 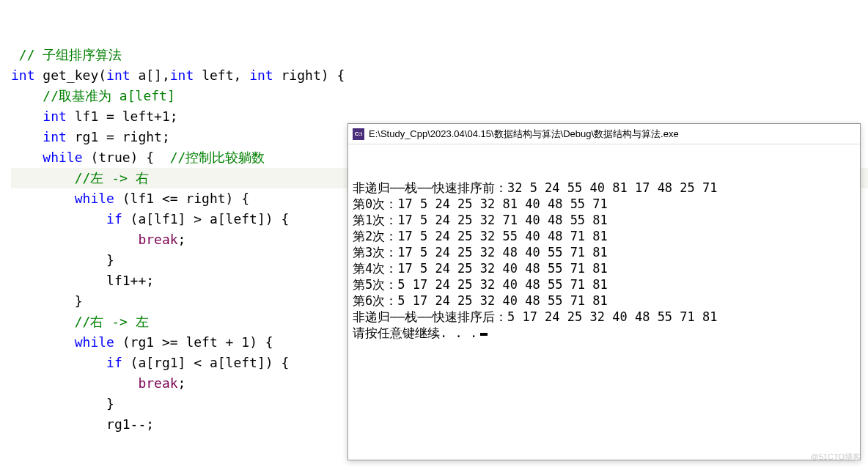 What do you see at coordinates (604, 134) in the screenshot?
I see `console-titlebar: C:\ E:\Study_Cpp\2023.04\04.15\数据结构与算法\D…` at bounding box center [604, 134].